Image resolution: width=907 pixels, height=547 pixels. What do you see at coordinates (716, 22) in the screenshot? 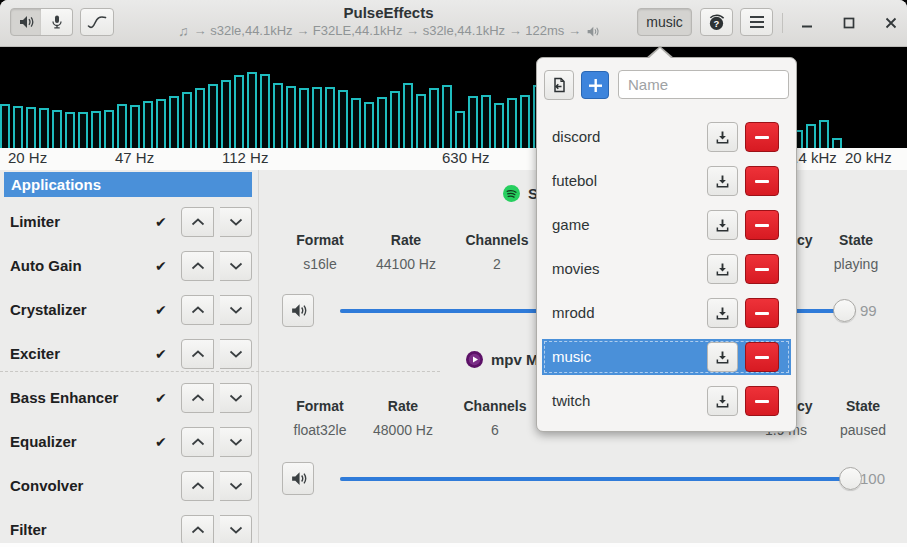
I see `help-button: ?` at bounding box center [716, 22].